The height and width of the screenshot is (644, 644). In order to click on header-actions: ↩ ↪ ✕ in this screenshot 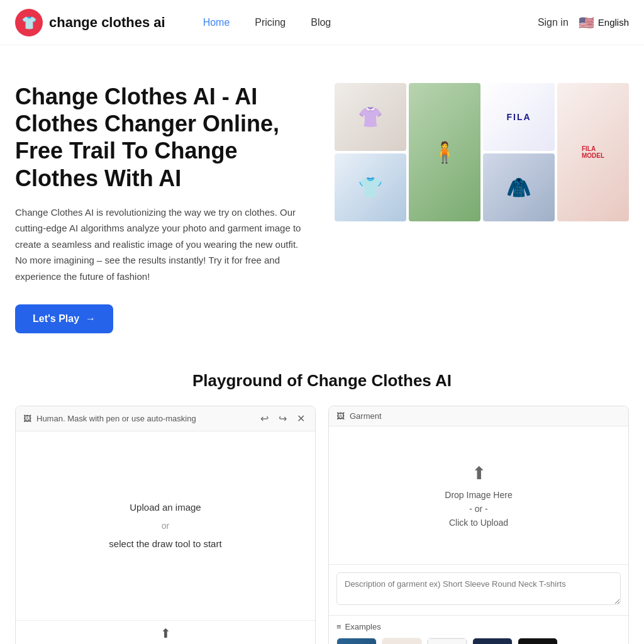, I will do `click(283, 419)`.